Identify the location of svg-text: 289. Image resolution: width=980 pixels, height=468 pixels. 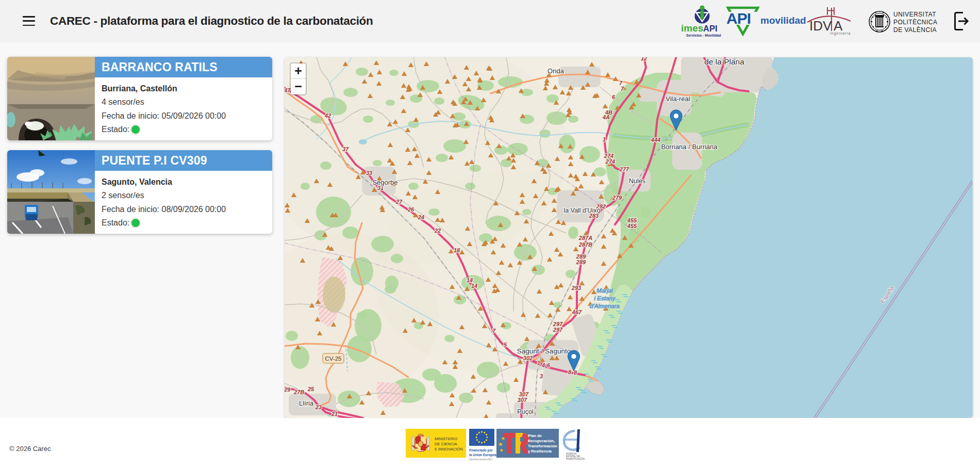
(581, 262).